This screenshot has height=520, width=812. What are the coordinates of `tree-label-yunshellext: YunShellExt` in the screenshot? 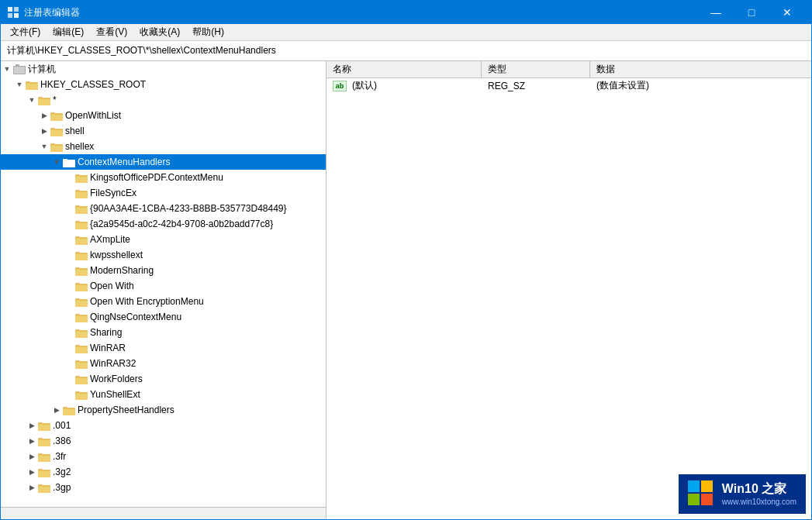 It's located at (115, 394).